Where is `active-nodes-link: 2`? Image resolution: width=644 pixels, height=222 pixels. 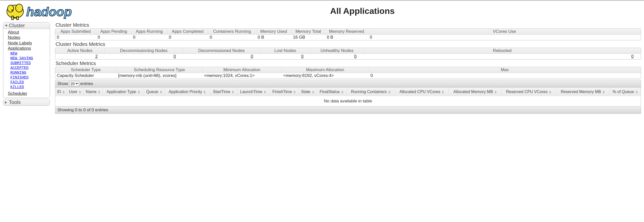
active-nodes-link: 2 is located at coordinates (96, 57).